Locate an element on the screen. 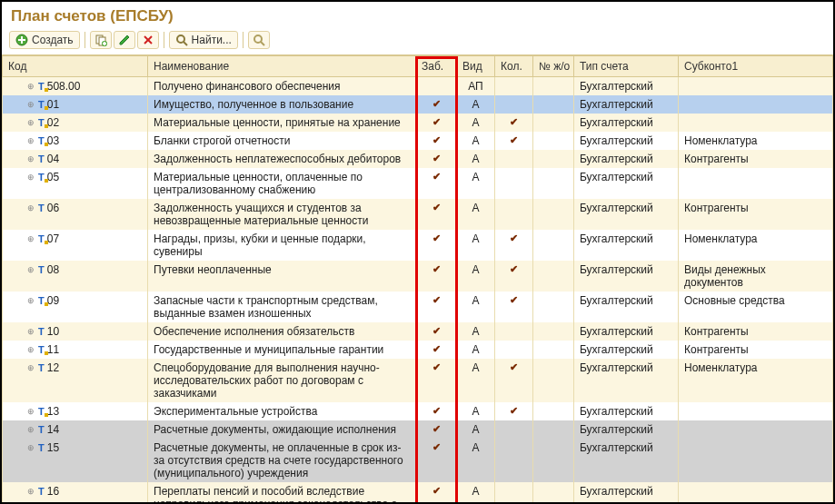 The image size is (835, 504). table-row: ⊕T06Задолженность учащихся и студентов з… is located at coordinates (418, 214).